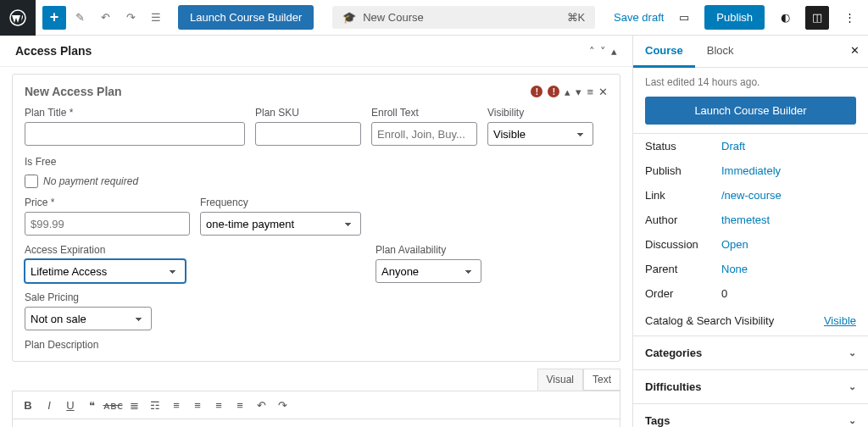 The image size is (868, 427). Describe the element at coordinates (88, 297) in the screenshot. I see `sale-pricing-label: Sale Pricing` at that location.